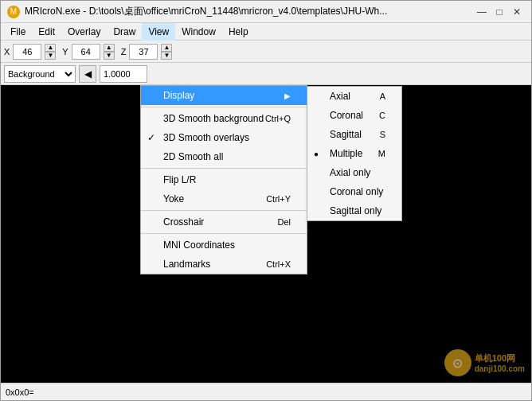  What do you see at coordinates (355, 211) in the screenshot?
I see `sagittal-only-label: Sagittal only` at bounding box center [355, 211].